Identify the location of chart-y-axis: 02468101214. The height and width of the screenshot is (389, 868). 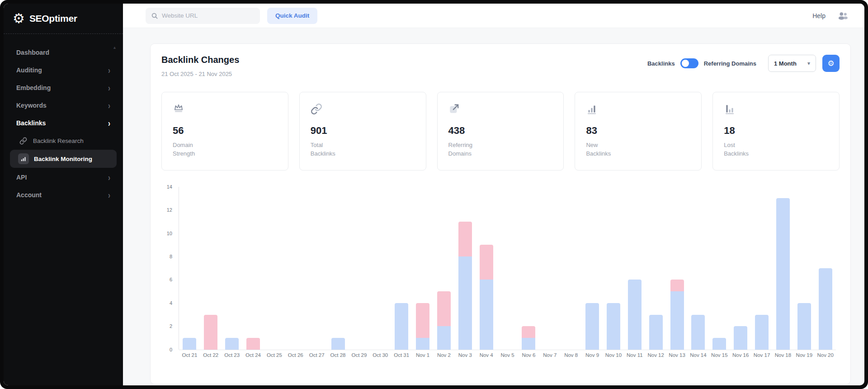
(168, 268).